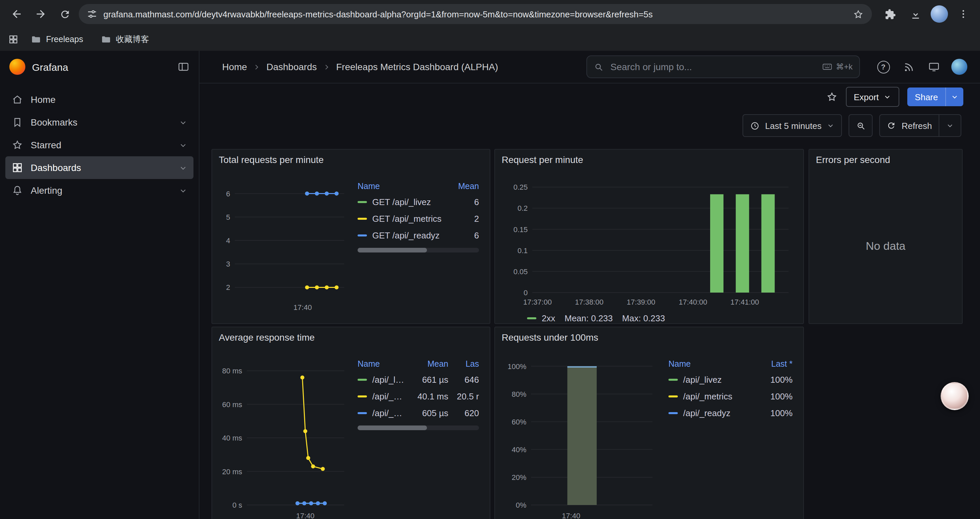 Image resolution: width=980 pixels, height=519 pixels. What do you see at coordinates (65, 40) in the screenshot?
I see `bookmark-folder-label: Freeleaps` at bounding box center [65, 40].